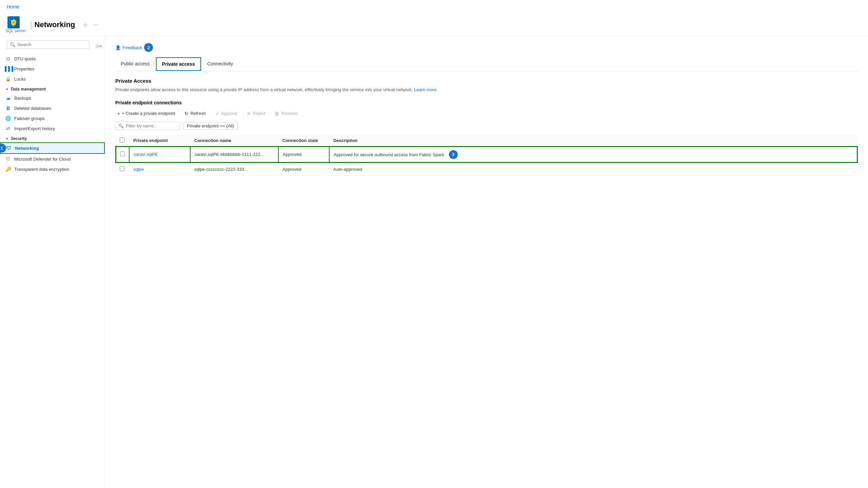  I want to click on reject-label: Reject, so click(259, 113).